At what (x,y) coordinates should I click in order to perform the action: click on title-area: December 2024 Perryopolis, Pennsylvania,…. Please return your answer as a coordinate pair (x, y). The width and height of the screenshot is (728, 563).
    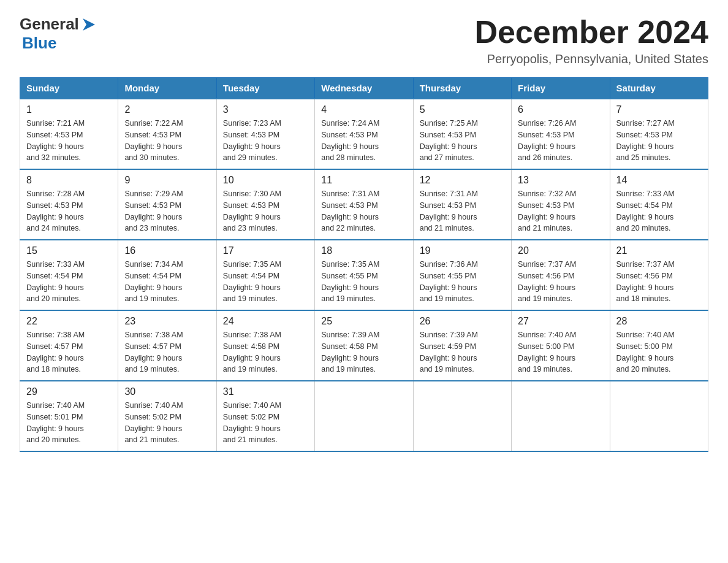
    Looking at the image, I should click on (591, 40).